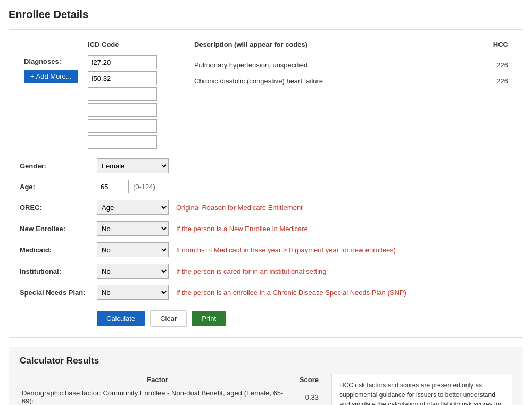 Image resolution: width=532 pixels, height=405 pixels. I want to click on age-range: (0-124), so click(144, 187).